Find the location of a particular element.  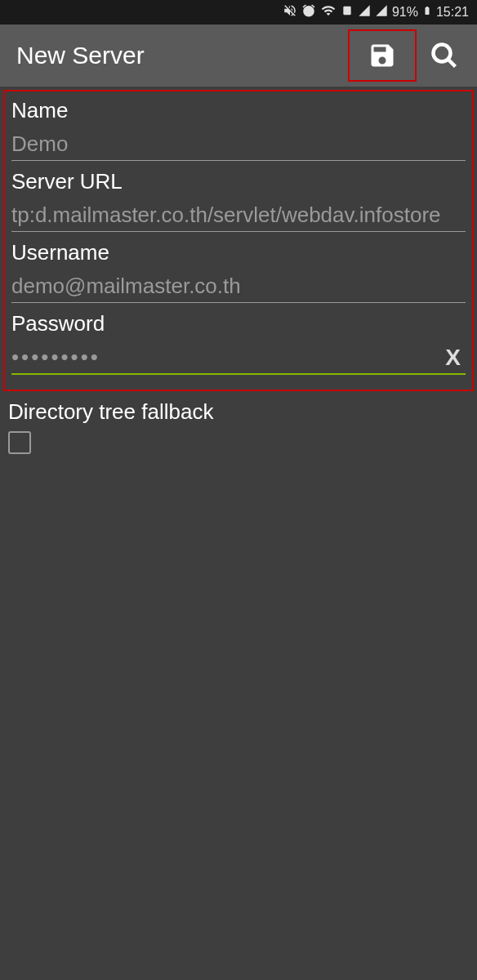

fallback-label: Directory tree fallback is located at coordinates (238, 412).